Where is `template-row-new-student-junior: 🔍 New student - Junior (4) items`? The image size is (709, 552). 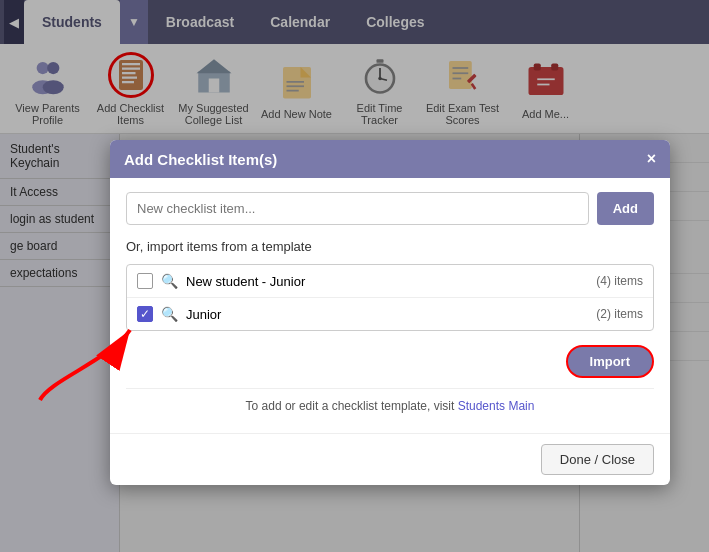 template-row-new-student-junior: 🔍 New student - Junior (4) items is located at coordinates (390, 282).